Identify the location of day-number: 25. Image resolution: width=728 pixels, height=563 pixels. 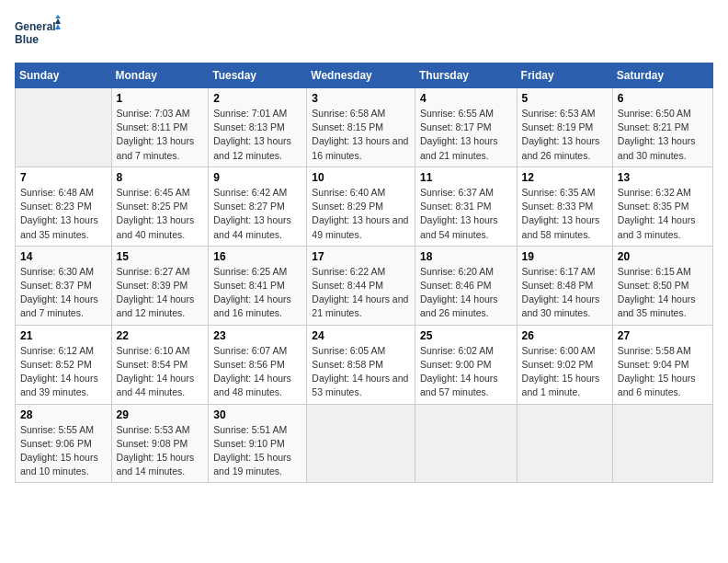
(466, 336).